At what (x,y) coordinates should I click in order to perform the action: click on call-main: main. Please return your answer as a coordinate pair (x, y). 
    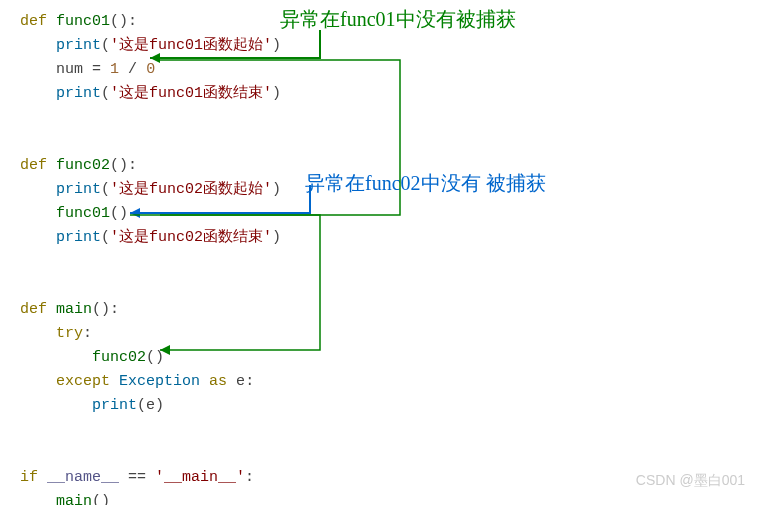
    Looking at the image, I should click on (74, 499).